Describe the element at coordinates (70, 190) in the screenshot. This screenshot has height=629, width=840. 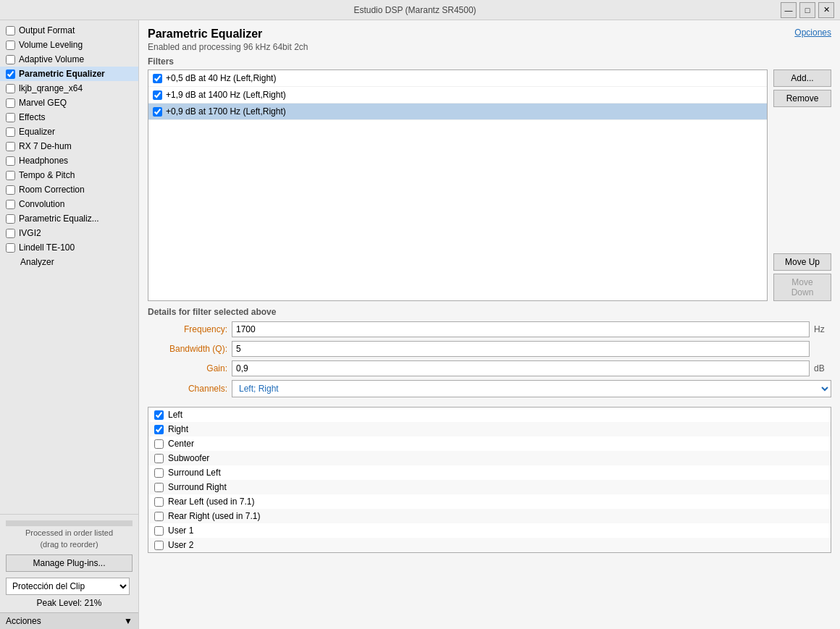
I see `sidebar-item-room-correction: Room Correction` at that location.